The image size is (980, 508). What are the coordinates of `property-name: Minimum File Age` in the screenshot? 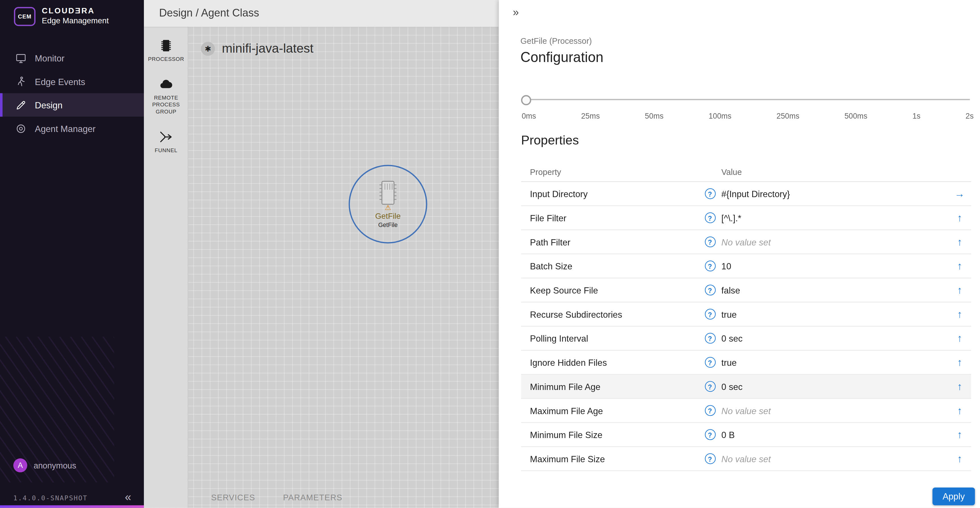 It's located at (609, 387).